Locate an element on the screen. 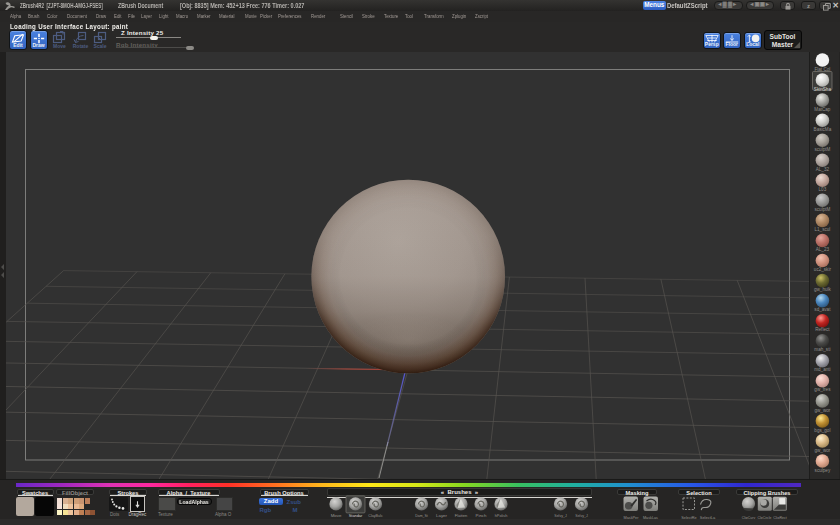 This screenshot has width=840, height=525. svg-text: bgs_gol is located at coordinates (822, 430).